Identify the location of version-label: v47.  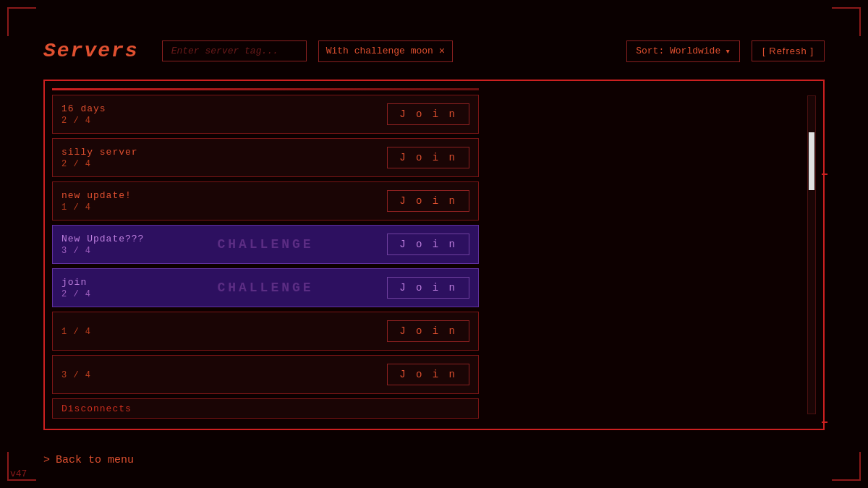
(19, 474).